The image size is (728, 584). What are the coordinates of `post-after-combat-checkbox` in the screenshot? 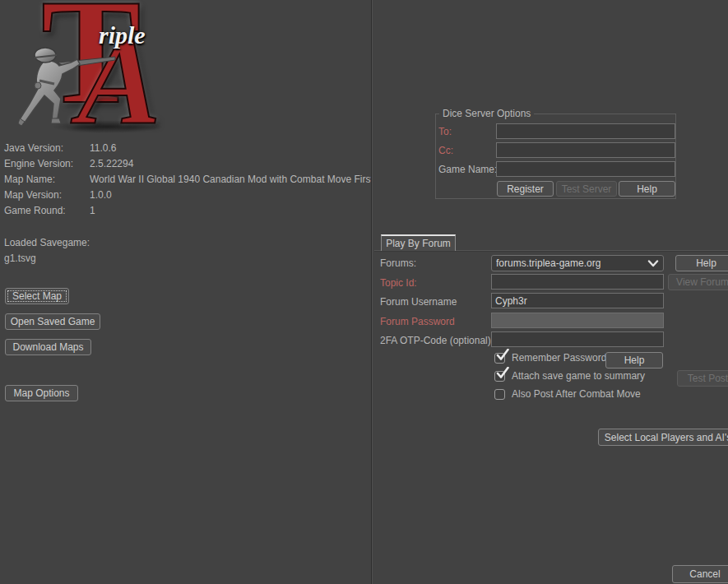 It's located at (500, 395).